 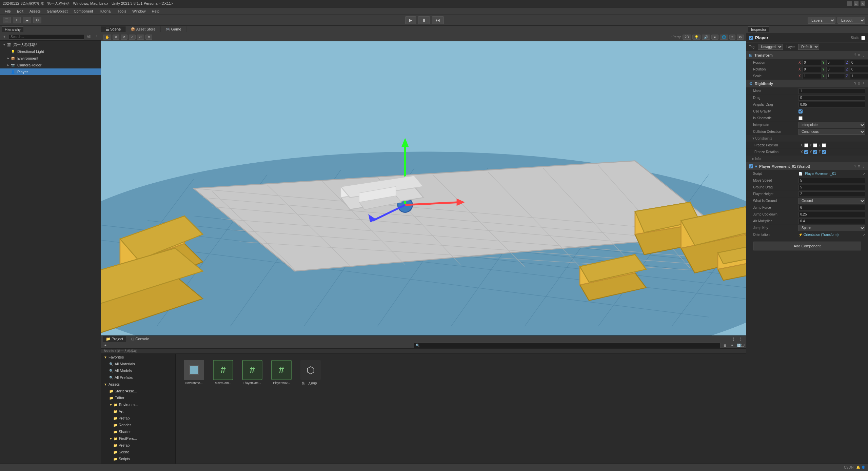 What do you see at coordinates (851, 20) in the screenshot?
I see `layout-dropdown: Layout` at bounding box center [851, 20].